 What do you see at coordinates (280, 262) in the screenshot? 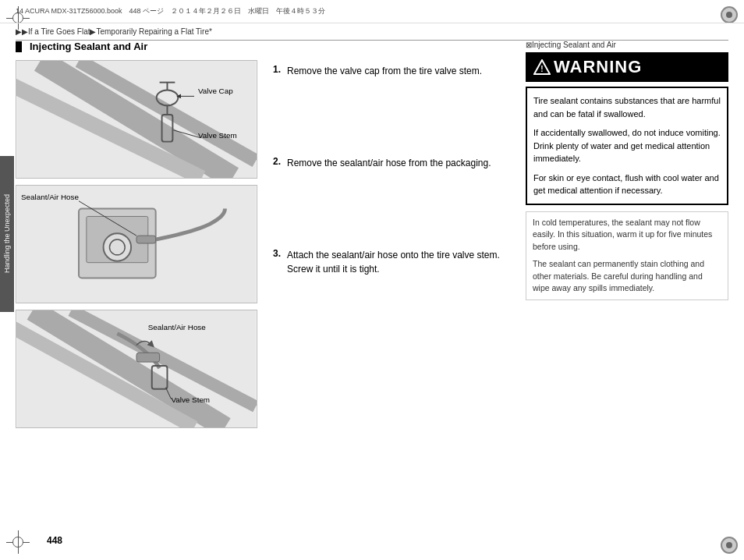
I see `step-3-number: 3.` at bounding box center [280, 262].